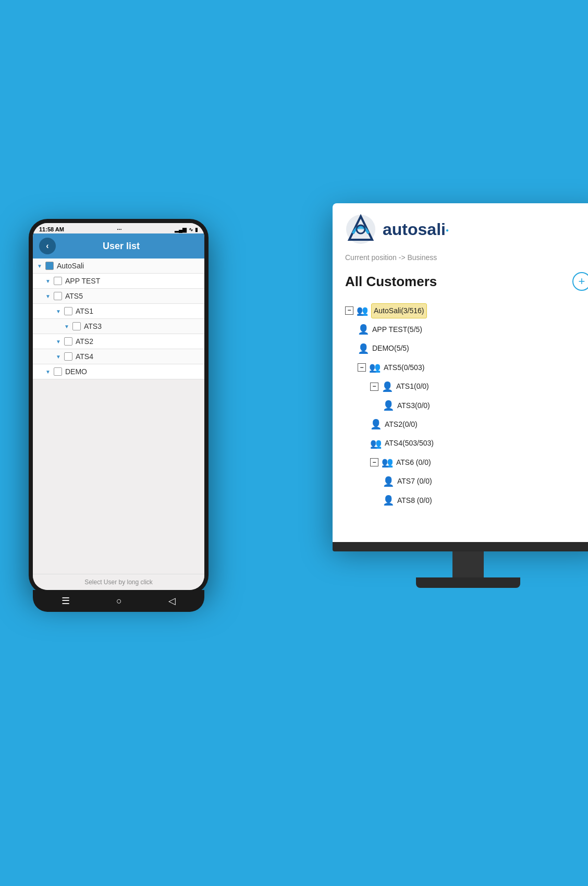  Describe the element at coordinates (59, 356) in the screenshot. I see `tree-arrow-ats4: ▼` at that location.